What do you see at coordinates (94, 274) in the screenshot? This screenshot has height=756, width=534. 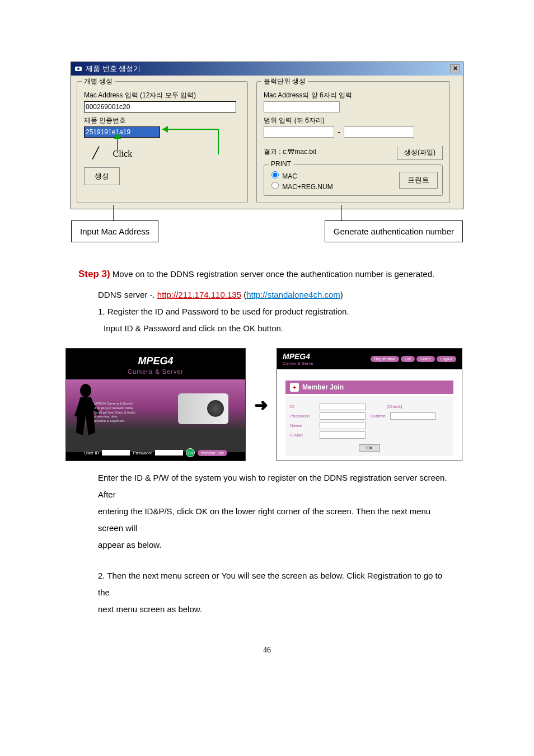 I see `step-3-label: Step 3)` at bounding box center [94, 274].